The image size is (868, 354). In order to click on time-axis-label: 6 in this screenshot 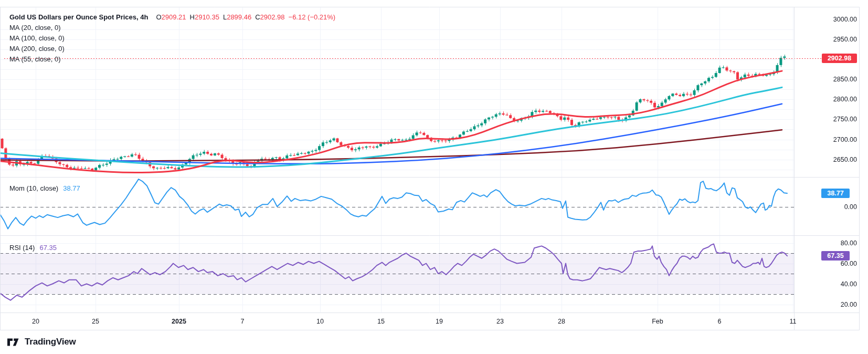, I will do `click(720, 321)`.